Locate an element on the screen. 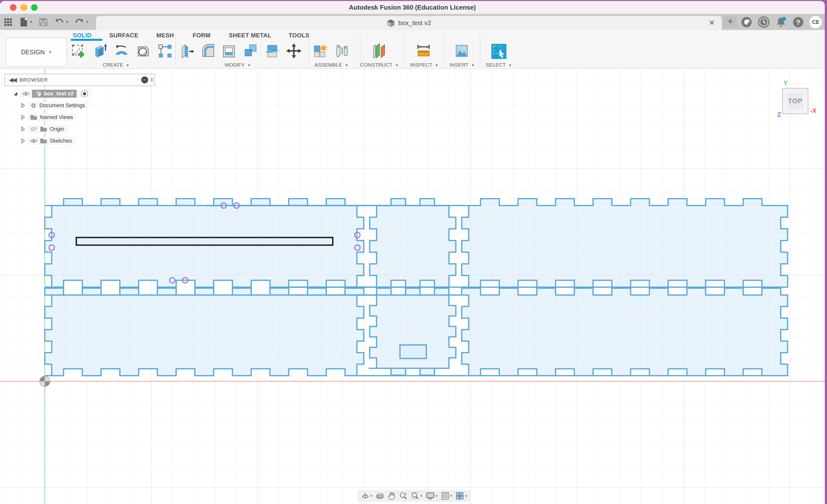 This screenshot has width=827, height=504. app-grid-icon is located at coordinates (8, 22).